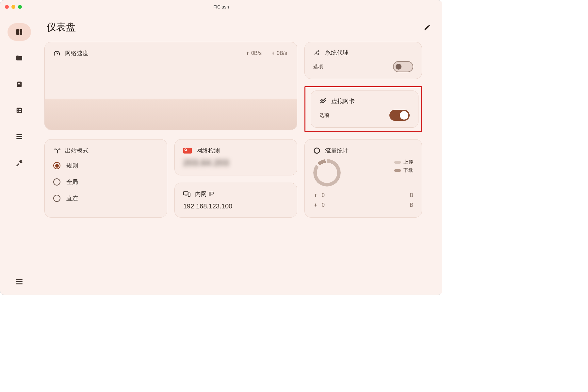 The height and width of the screenshot is (392, 588). What do you see at coordinates (266, 53) in the screenshot?
I see `speed-rates: 0B/s 0B/s` at bounding box center [266, 53].